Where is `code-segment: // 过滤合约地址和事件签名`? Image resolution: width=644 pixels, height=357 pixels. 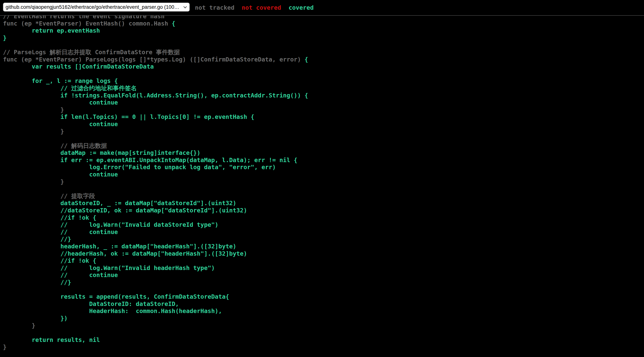
code-segment: // 过滤合约地址和事件签名 is located at coordinates (70, 88).